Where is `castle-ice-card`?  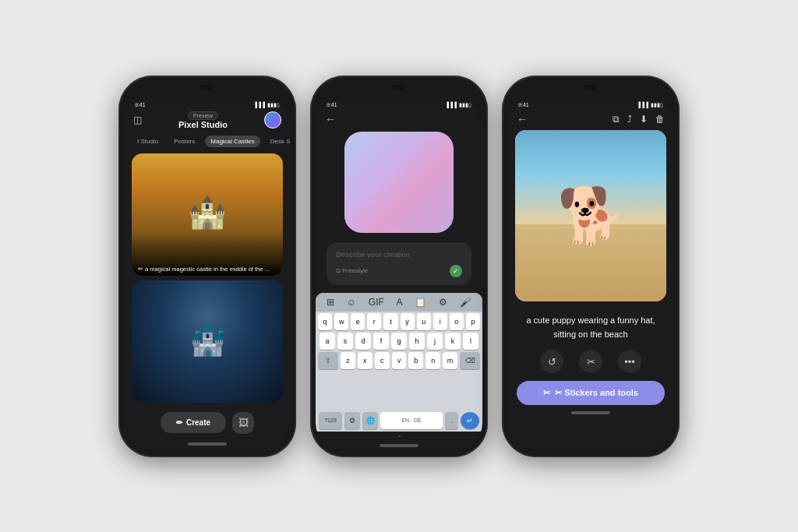 castle-ice-card is located at coordinates (207, 341).